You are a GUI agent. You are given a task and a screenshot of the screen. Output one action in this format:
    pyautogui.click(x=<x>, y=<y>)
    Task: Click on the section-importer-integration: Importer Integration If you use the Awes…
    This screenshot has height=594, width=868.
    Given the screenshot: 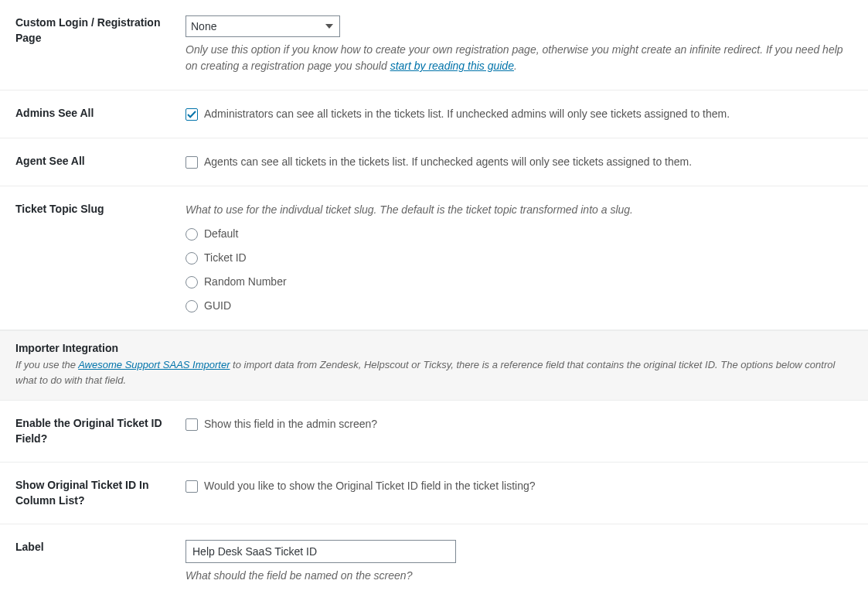 What is the action you would take?
    pyautogui.click(x=434, y=365)
    